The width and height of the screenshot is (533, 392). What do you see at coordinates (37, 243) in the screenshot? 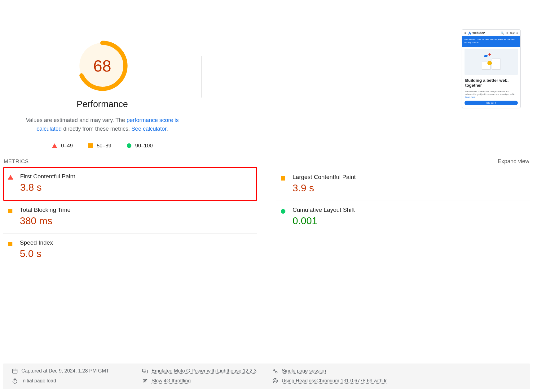
I see `metric-label: Speed Index` at bounding box center [37, 243].